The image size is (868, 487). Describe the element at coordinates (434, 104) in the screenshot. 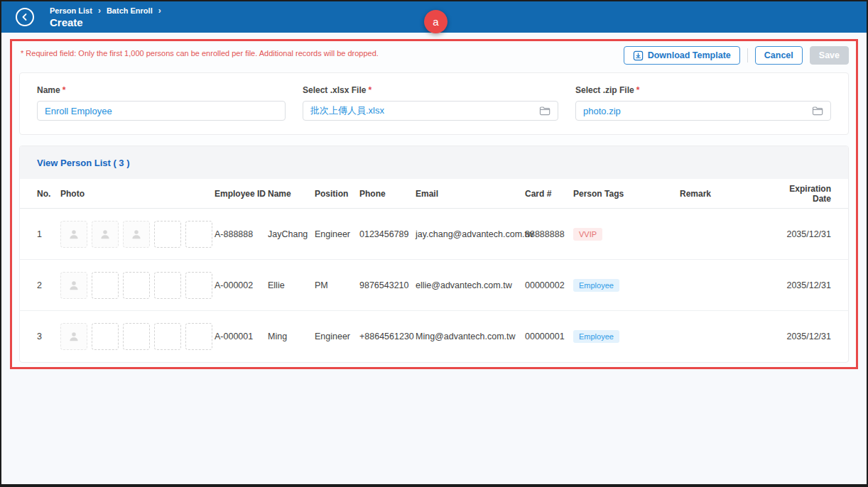

I see `enroll-form-card: Name* Select .xlsx File* 批次上傳人員.xlsx Sel…` at that location.